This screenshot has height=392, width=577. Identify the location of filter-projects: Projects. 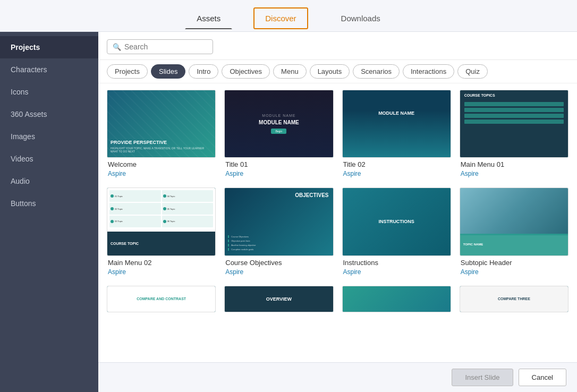
(128, 71).